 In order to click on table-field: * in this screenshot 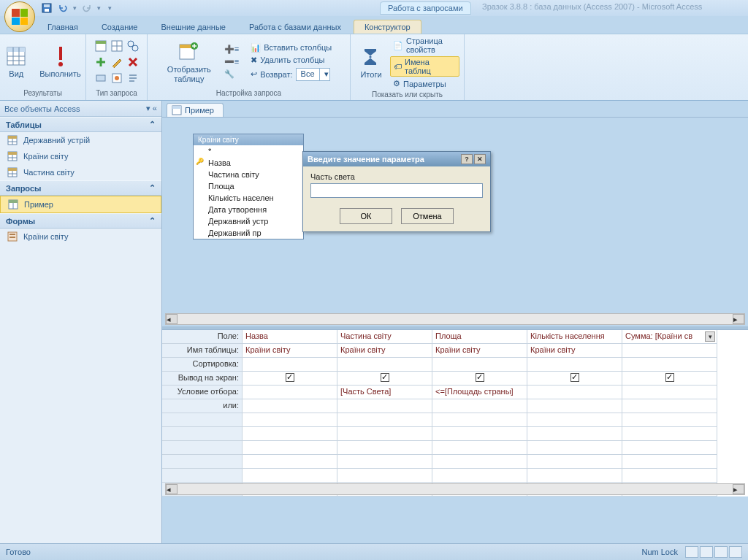, I will do `click(248, 151)`.